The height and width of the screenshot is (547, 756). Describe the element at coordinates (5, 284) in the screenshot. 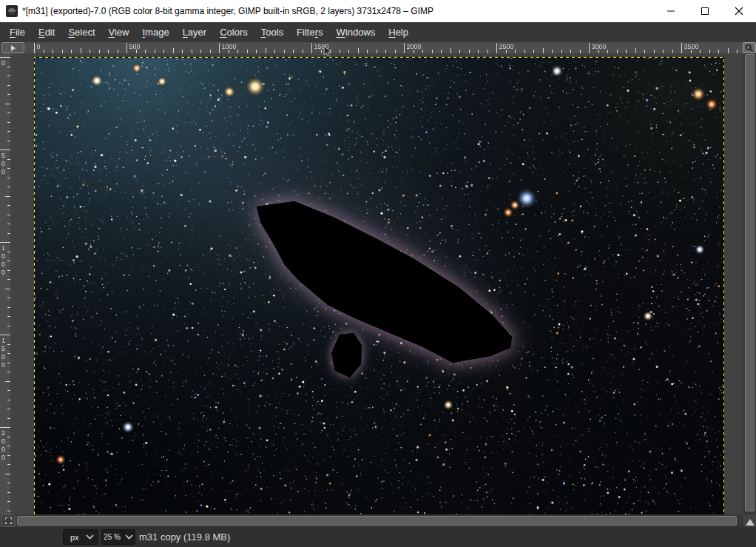

I see `vertical-ruler` at that location.